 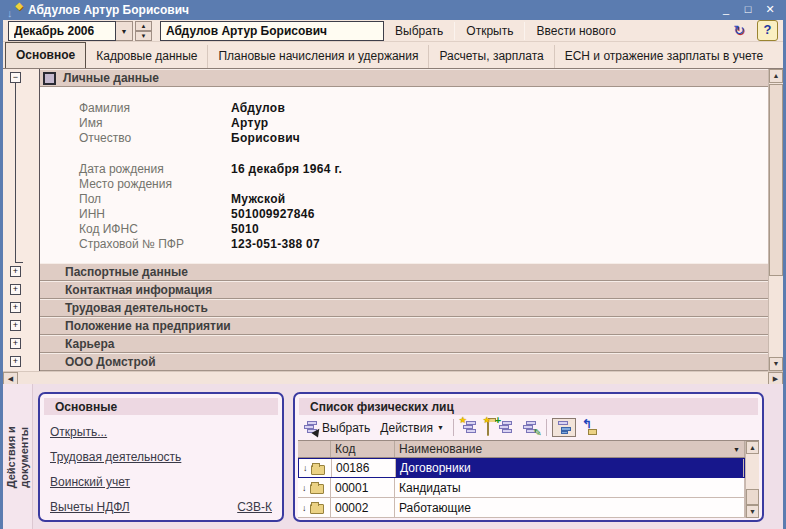 I want to click on actions-links: Открыть... Трудовая деятельность Воински…, so click(x=161, y=468).